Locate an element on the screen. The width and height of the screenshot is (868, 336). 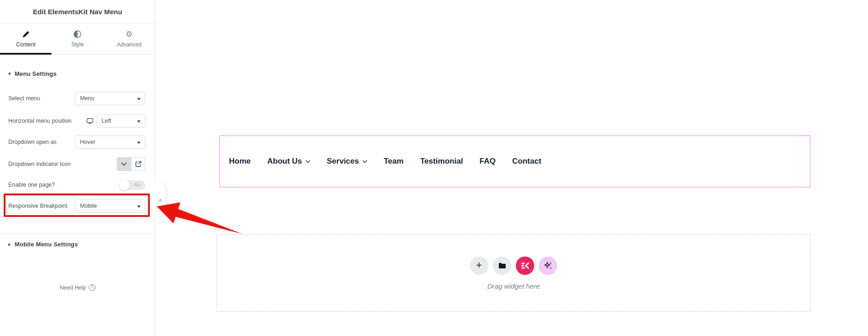
control-responsive-breakpoint: Responsive Breakpoint Mobile is located at coordinates (77, 206).